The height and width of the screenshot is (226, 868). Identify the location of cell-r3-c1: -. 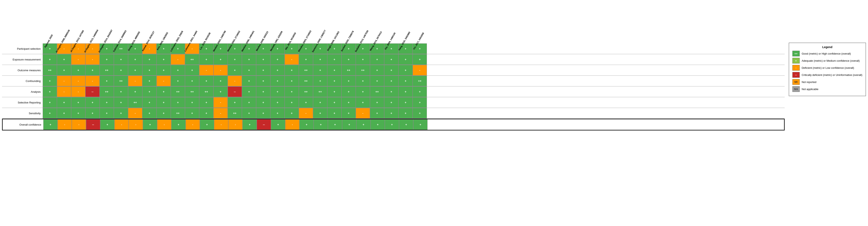
(64, 81).